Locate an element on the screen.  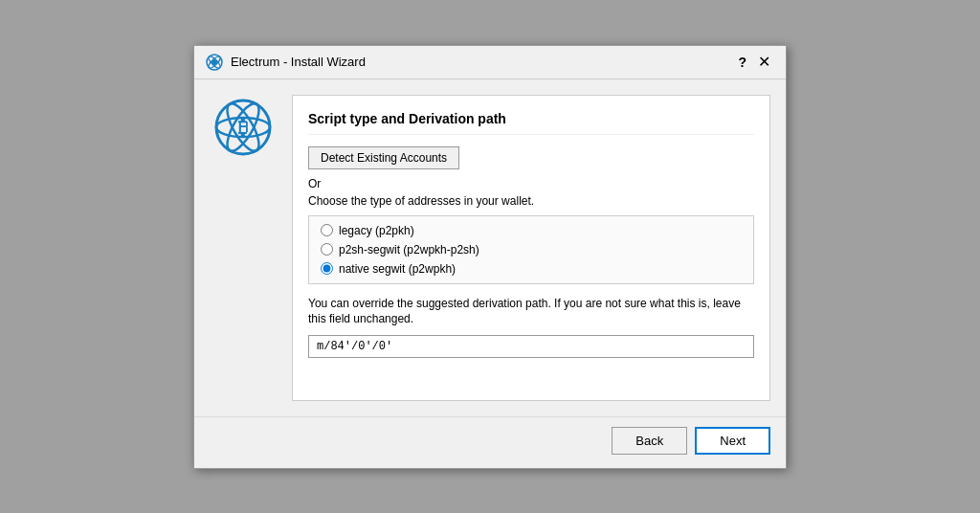
radio-native is located at coordinates (327, 268).